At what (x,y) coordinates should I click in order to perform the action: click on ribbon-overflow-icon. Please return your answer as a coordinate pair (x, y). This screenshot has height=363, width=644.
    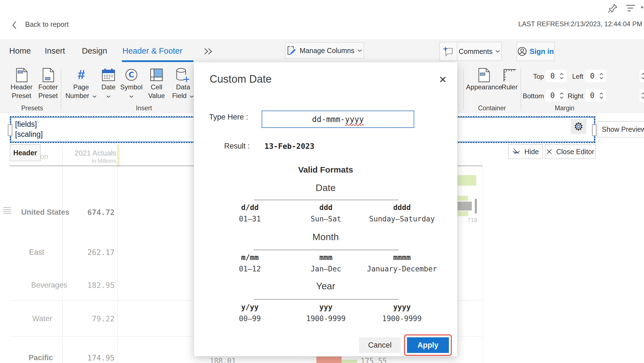
    Looking at the image, I should click on (209, 51).